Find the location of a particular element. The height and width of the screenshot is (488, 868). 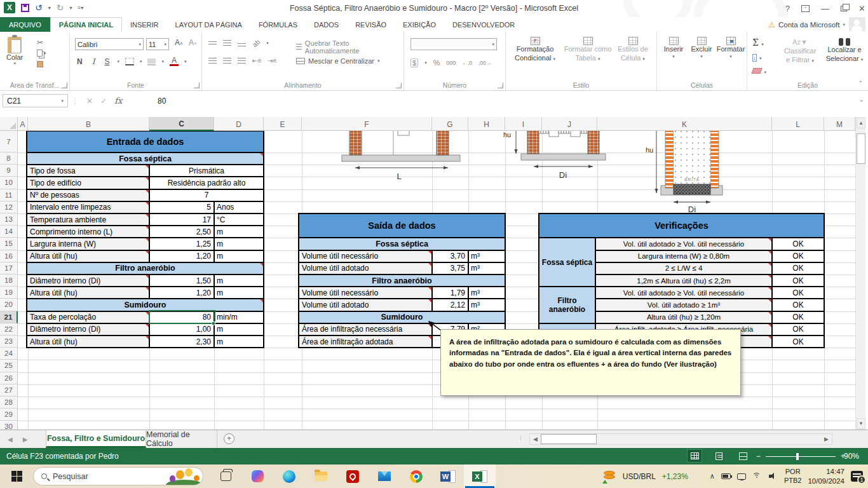

number-dialog-launcher is located at coordinates (501, 85).